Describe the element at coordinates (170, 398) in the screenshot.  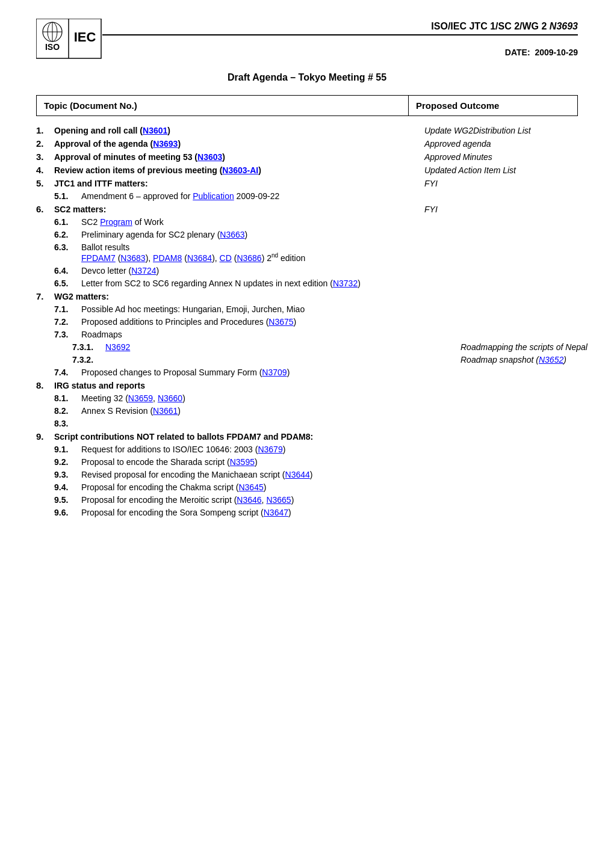
I see `link-n3660: N3660` at that location.